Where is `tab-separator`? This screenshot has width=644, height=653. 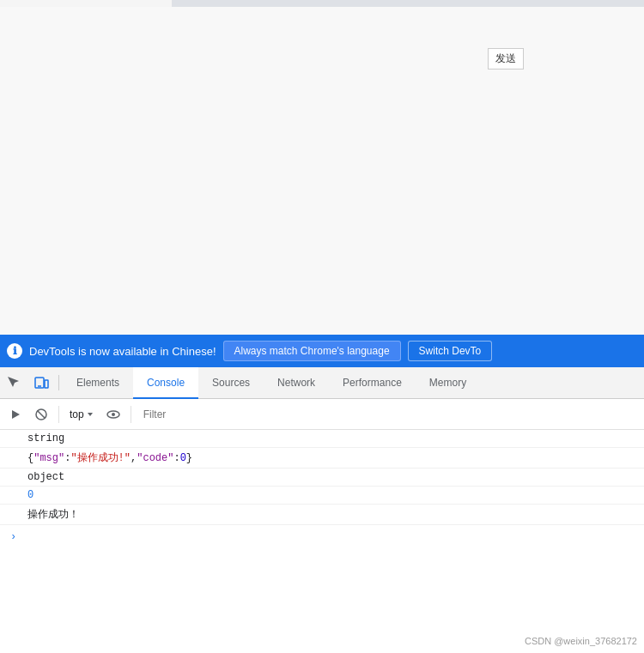 tab-separator is located at coordinates (58, 383).